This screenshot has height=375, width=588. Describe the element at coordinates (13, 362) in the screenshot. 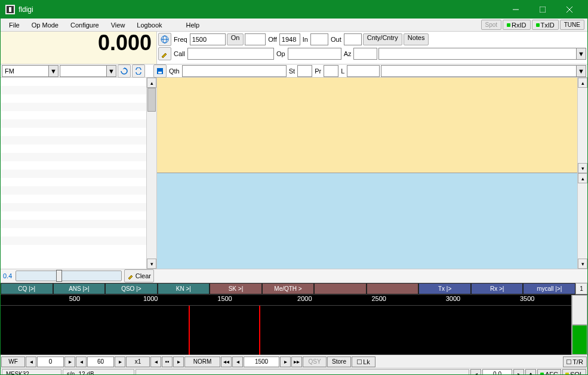

I see `wf-button: WF` at that location.